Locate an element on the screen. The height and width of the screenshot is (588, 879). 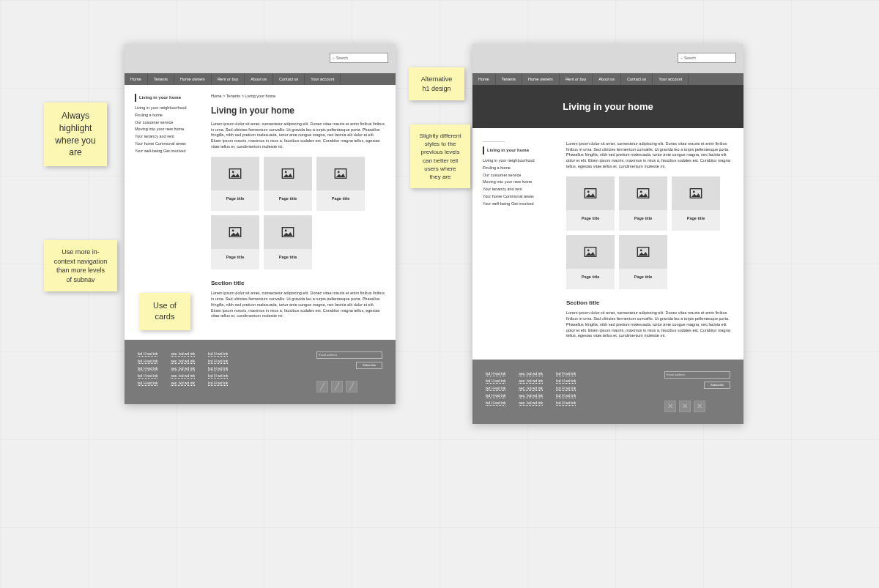
sticky-note: Always highlight where you are is located at coordinates (75, 135).